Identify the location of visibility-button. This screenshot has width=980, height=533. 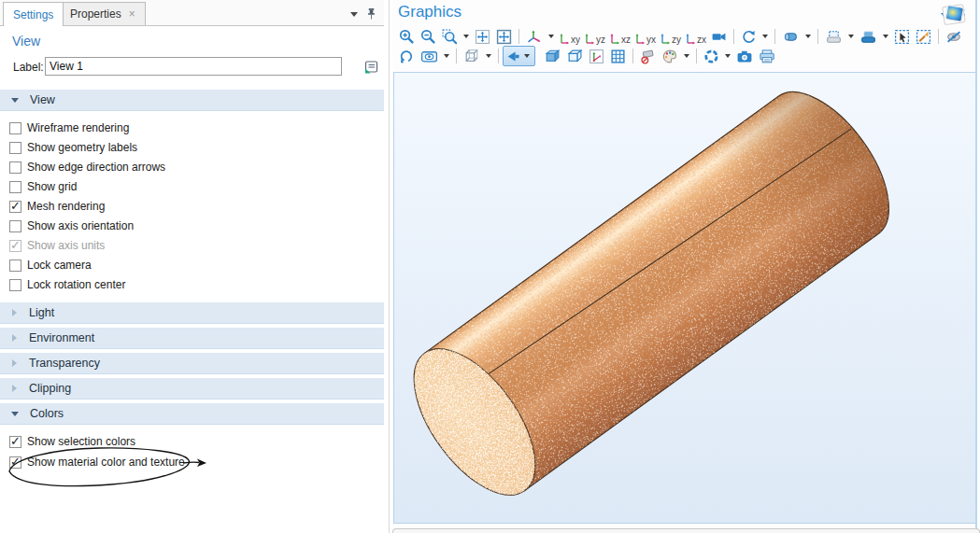
(430, 56).